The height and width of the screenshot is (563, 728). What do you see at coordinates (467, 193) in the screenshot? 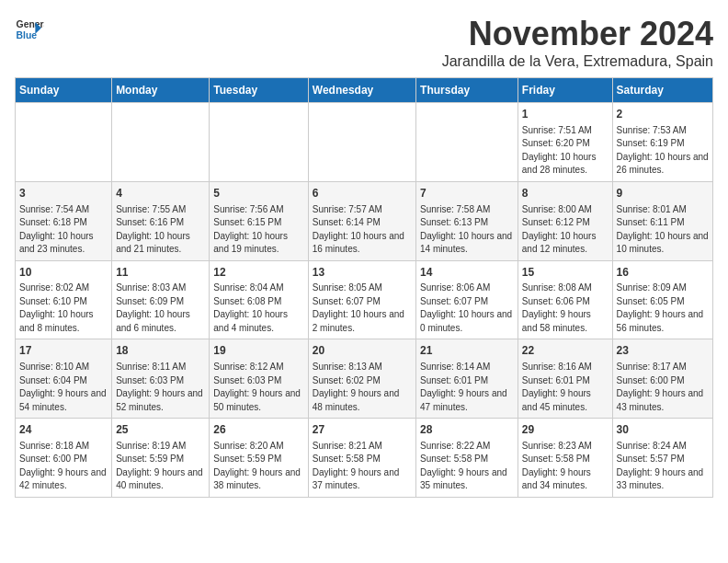
I see `day-number: 7` at bounding box center [467, 193].